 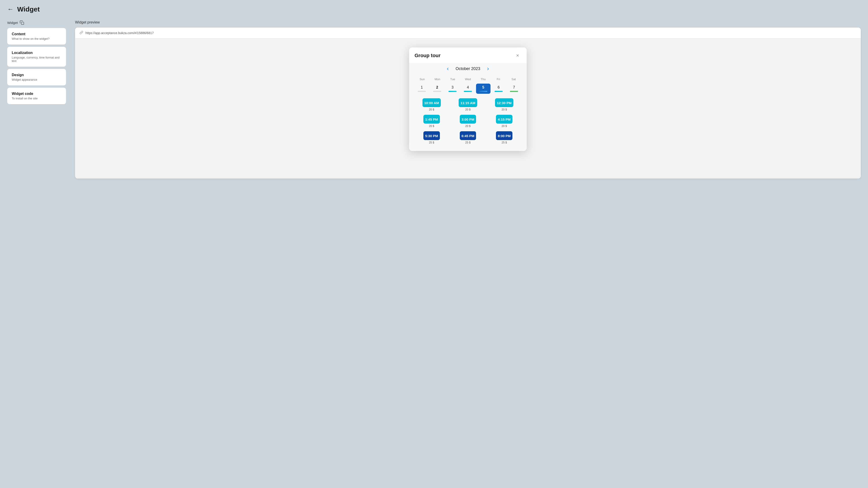 I want to click on day-number: 2, so click(x=437, y=88).